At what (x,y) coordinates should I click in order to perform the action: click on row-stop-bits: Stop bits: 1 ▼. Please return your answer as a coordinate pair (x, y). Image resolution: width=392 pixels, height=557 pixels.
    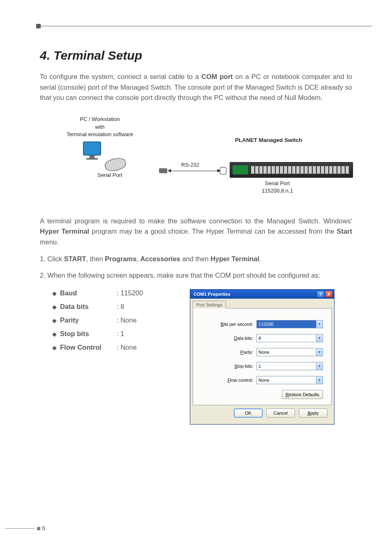
    Looking at the image, I should click on (262, 366).